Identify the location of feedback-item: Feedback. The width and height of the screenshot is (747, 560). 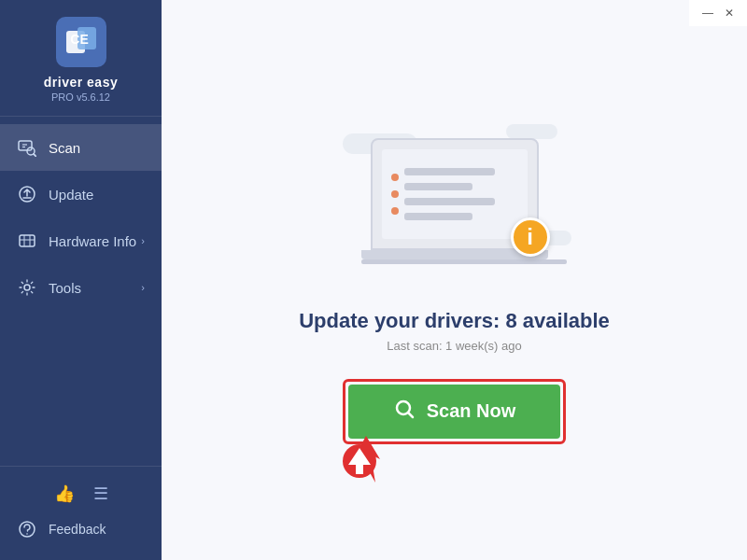
(80, 529).